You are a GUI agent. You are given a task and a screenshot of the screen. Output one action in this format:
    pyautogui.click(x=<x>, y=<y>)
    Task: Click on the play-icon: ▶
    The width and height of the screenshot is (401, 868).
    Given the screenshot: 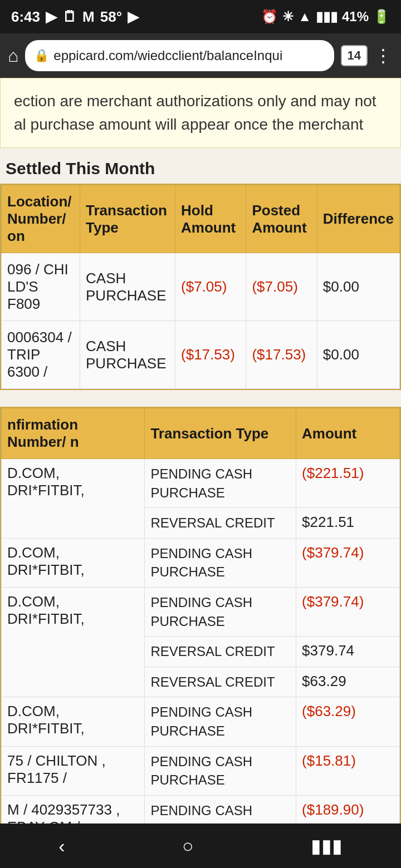 What is the action you would take?
    pyautogui.click(x=51, y=17)
    